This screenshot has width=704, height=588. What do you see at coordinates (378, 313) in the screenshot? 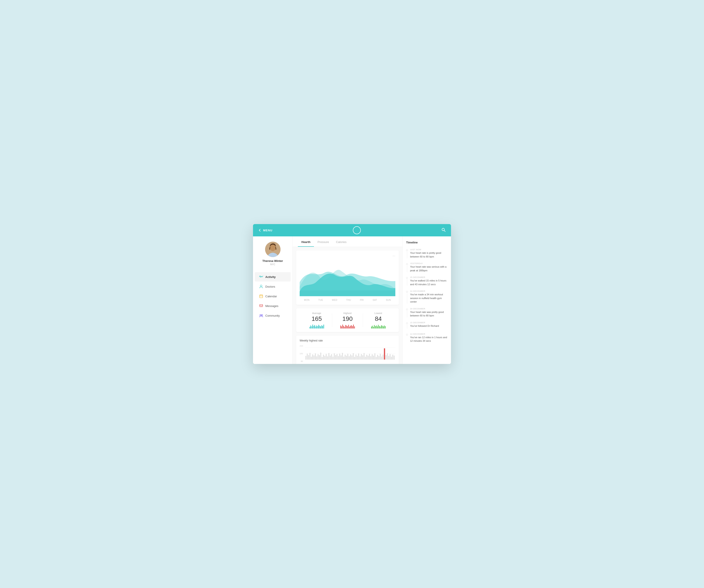
I see `stat-lowest-label: Lowest` at bounding box center [378, 313].